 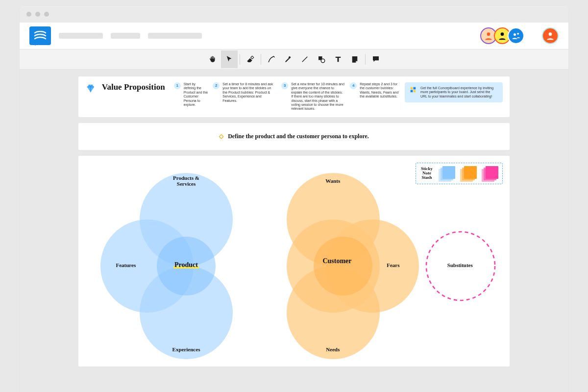 What do you see at coordinates (38, 14) in the screenshot?
I see `traffic-min-icon` at bounding box center [38, 14].